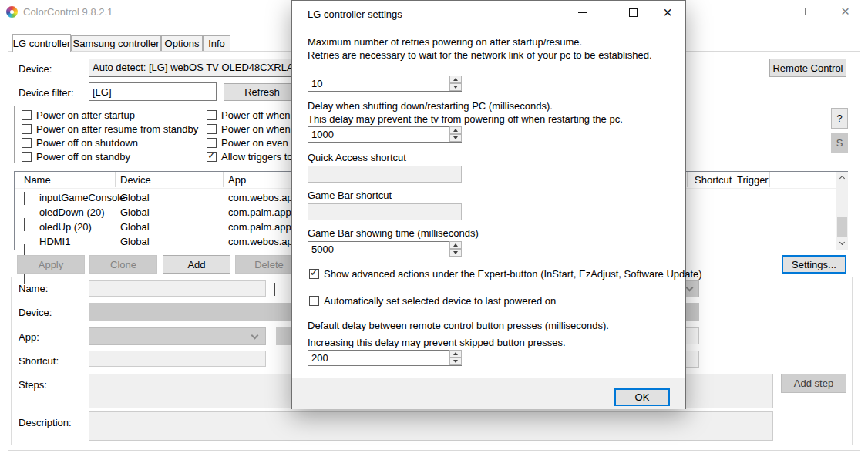  I want to click on dialog-footer: OK, so click(489, 393).